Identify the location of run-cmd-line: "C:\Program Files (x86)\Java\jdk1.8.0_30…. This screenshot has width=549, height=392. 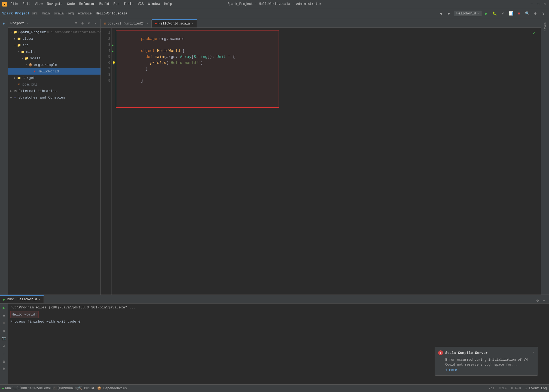
(279, 308).